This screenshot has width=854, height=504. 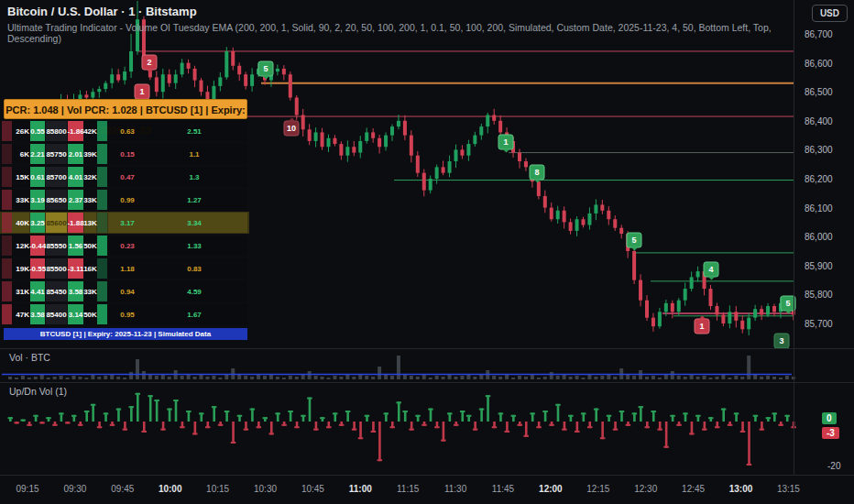 I want to click on oi-cell: 19K, so click(x=20, y=268).